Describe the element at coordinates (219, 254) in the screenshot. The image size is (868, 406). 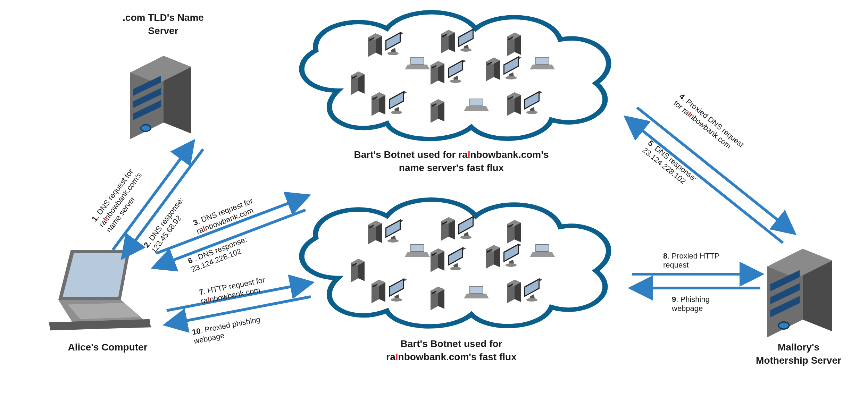
I see `msg-6: 6 . DNS response: 23.124.228.102` at that location.